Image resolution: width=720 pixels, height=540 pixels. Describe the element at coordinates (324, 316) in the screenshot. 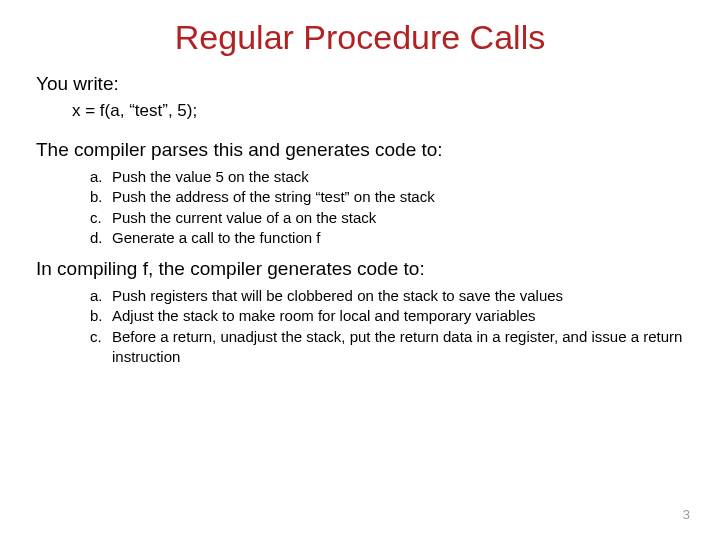

I see `list-text: Adjust the stack to make room for local …` at that location.